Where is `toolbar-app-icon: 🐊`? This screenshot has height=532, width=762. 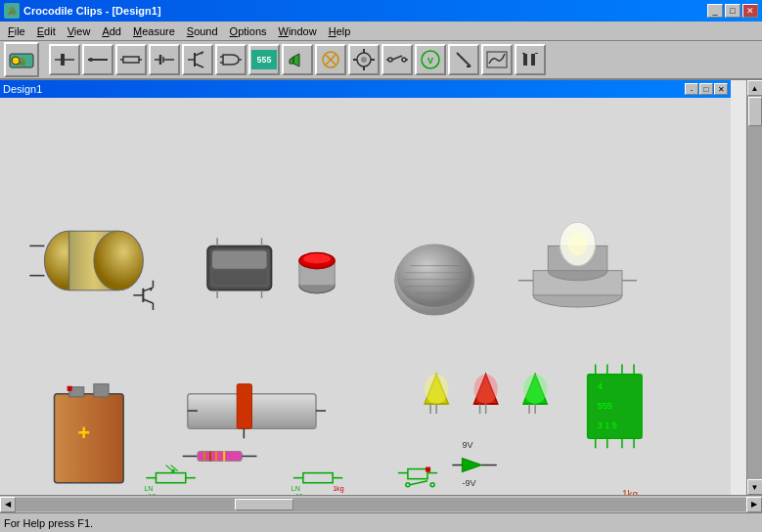 toolbar-app-icon: 🐊 is located at coordinates (22, 60).